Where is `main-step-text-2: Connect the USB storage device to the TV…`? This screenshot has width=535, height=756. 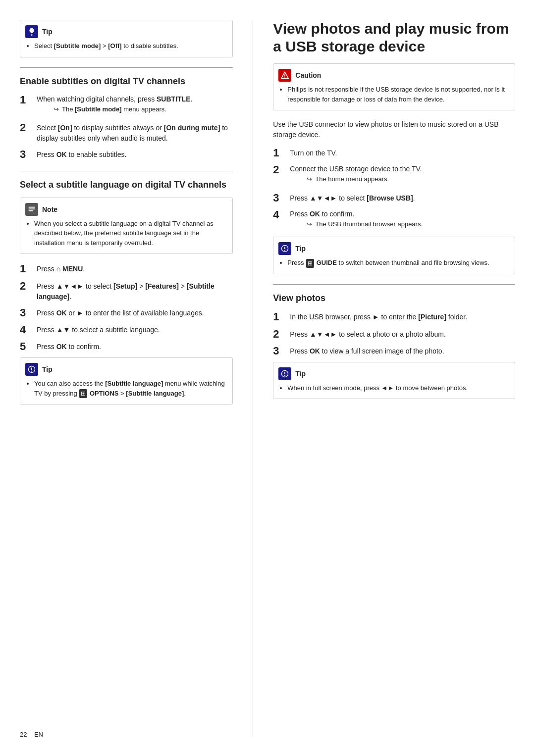 main-step-text-2: Connect the USB storage device to the TV… is located at coordinates (356, 168).